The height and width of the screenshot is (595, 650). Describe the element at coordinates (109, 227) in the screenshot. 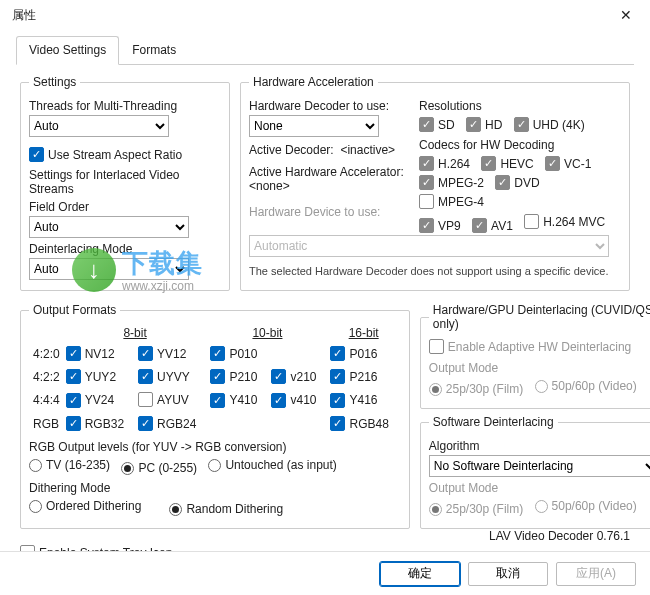

I see `field-order-select: Auto` at that location.